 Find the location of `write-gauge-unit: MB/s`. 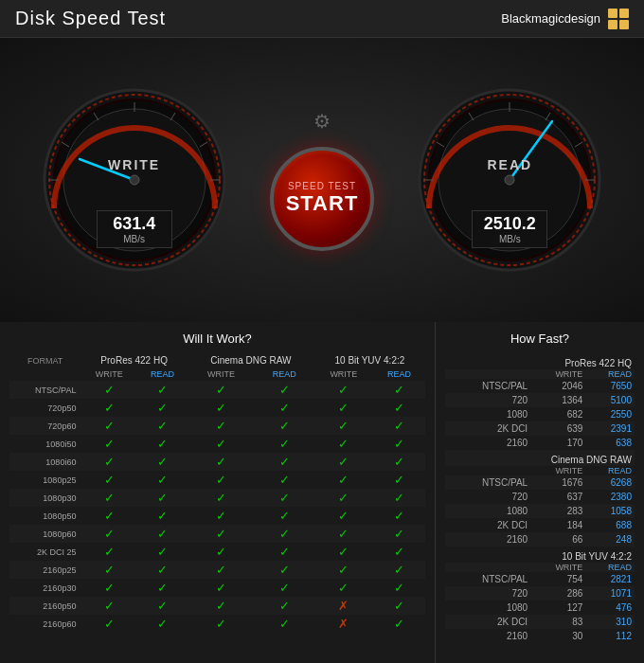

write-gauge-unit: MB/s is located at coordinates (134, 239).